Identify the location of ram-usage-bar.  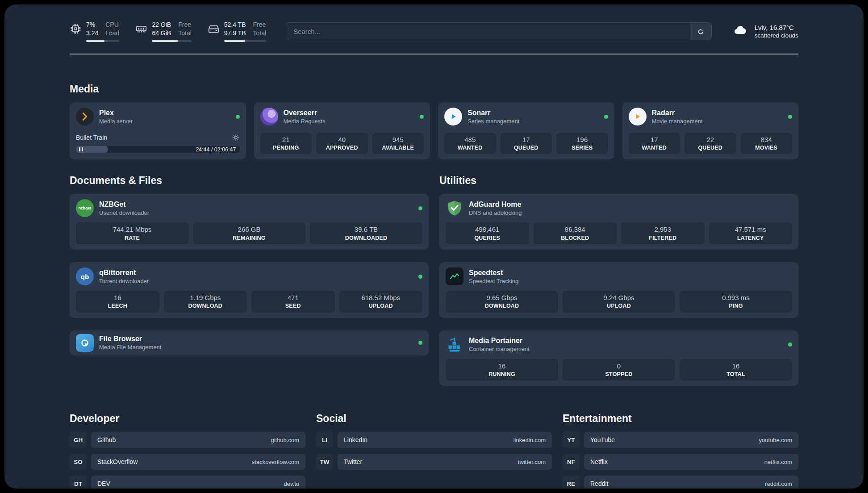
(171, 41).